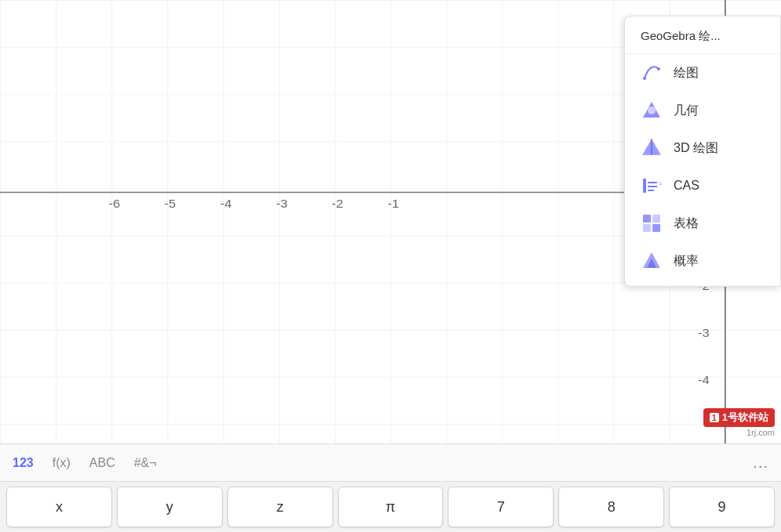 The height and width of the screenshot is (532, 781). I want to click on svg-text: -6, so click(114, 204).